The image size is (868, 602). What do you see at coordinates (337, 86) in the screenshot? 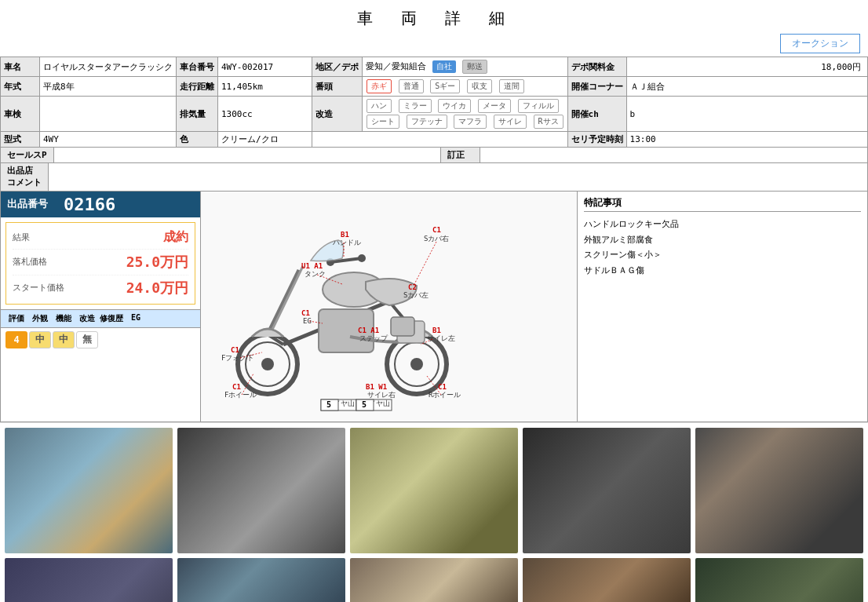
I see `plate-label: 番頭` at bounding box center [337, 86].